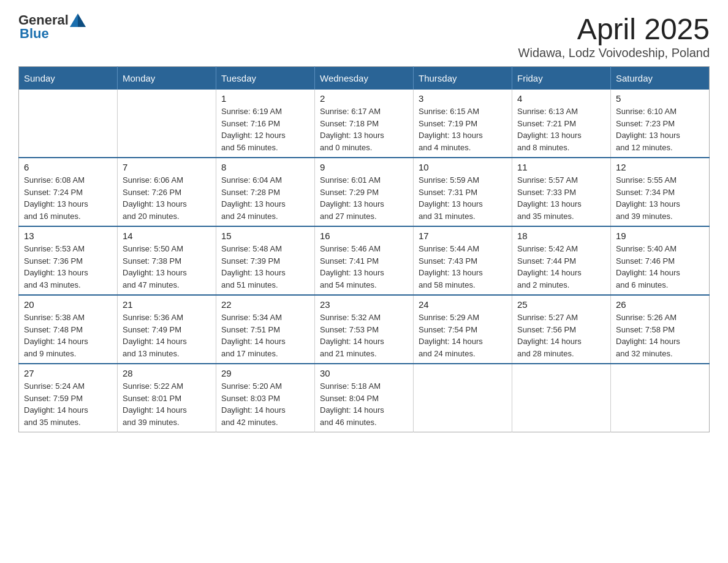  Describe the element at coordinates (661, 124) in the screenshot. I see `calendar-cell: 5Sunrise: 6:10 AM Sunset: 7:23 PM Daylig…` at that location.